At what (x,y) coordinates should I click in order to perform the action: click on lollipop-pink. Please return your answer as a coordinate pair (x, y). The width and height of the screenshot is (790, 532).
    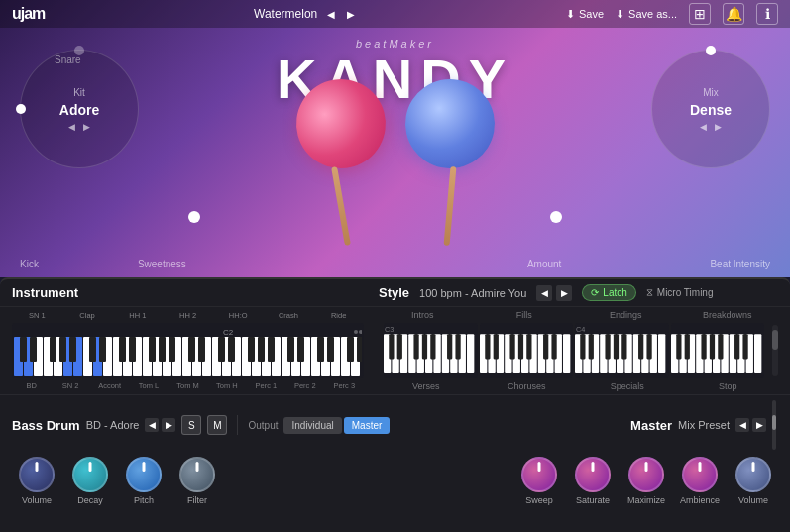
    Looking at the image, I should click on (341, 162).